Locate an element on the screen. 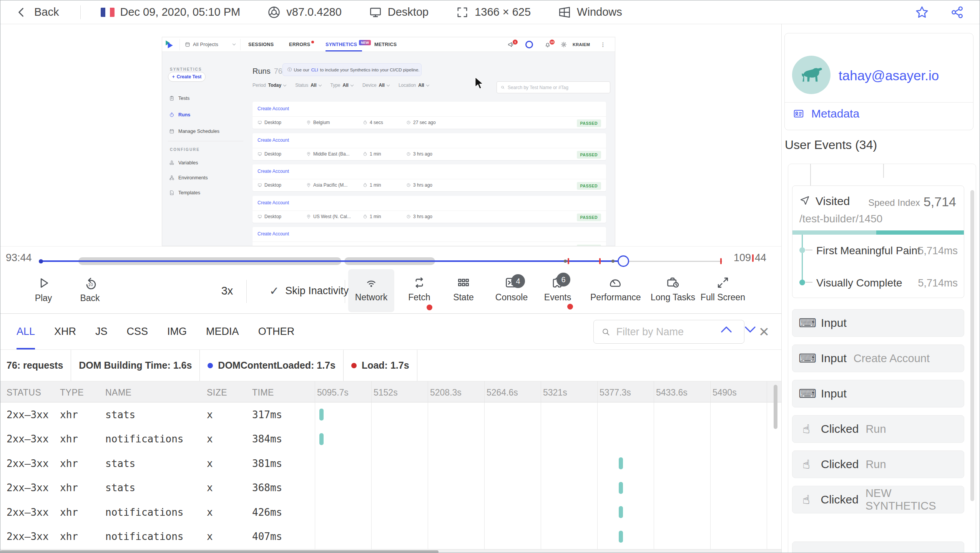 This screenshot has height=553, width=980. skip-inactivity-toggle: ✓ Skip Inactivity is located at coordinates (309, 291).